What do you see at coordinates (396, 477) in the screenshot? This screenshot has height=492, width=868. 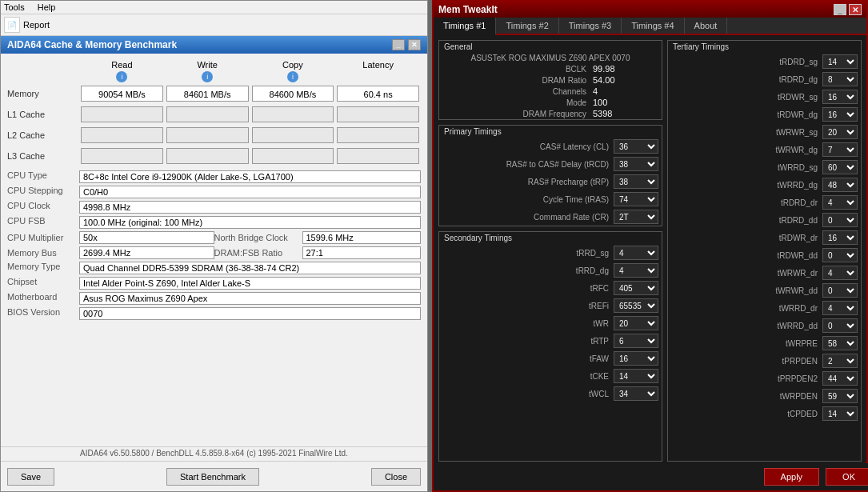 I see `close-button: Close` at bounding box center [396, 477].